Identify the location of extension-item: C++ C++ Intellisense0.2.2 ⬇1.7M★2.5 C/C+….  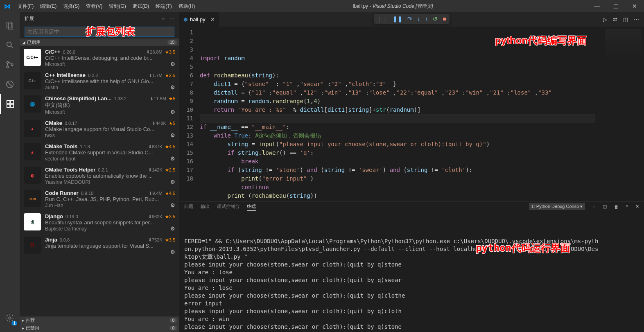
(99, 81).